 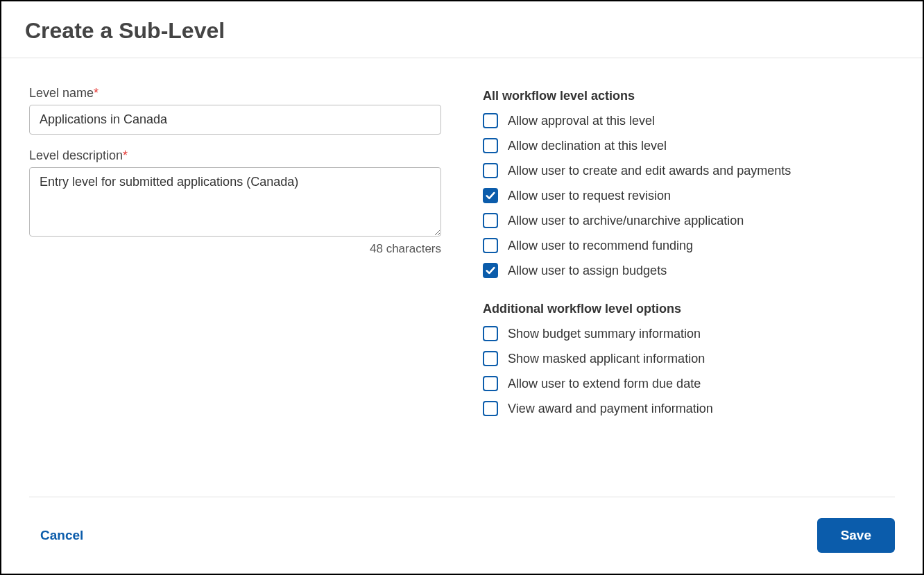 What do you see at coordinates (235, 249) in the screenshot?
I see `char-count: 48 characters` at bounding box center [235, 249].